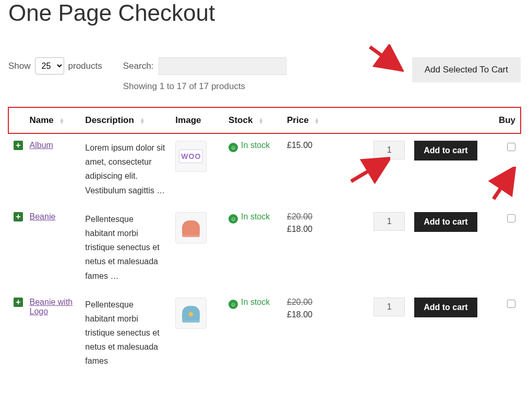 This screenshot has height=420, width=529. I want to click on search-input, so click(222, 66).